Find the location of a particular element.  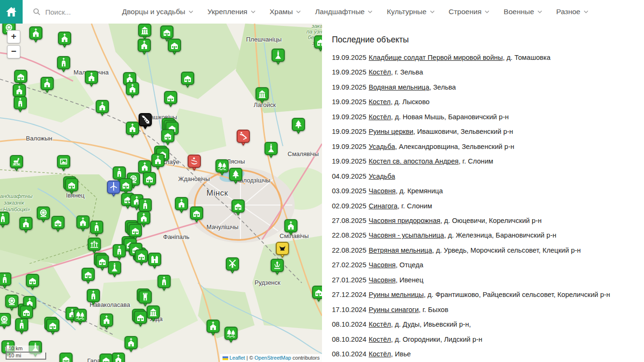

map-marker-skijump is located at coordinates (243, 138).